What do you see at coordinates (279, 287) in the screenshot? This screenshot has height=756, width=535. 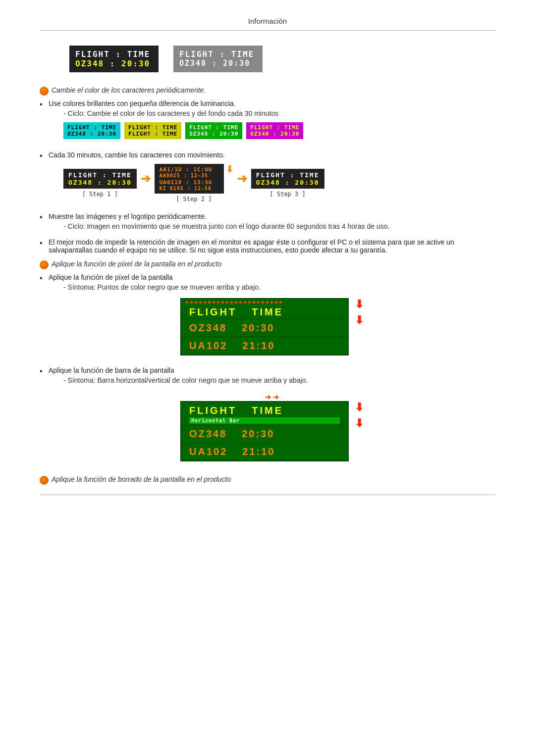 I see `sub-pixel: - Síntoma: Puntos de color negro que se …` at bounding box center [279, 287].